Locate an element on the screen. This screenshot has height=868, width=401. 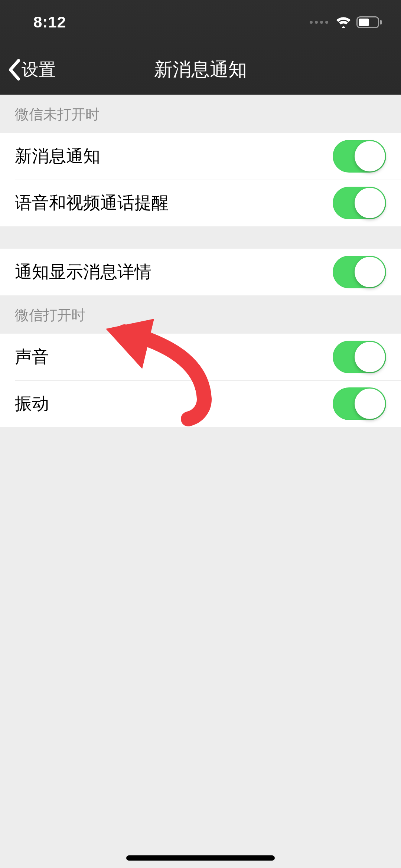
cell-group: 新消息通知 语音和视频通话提醒 is located at coordinates (200, 180).